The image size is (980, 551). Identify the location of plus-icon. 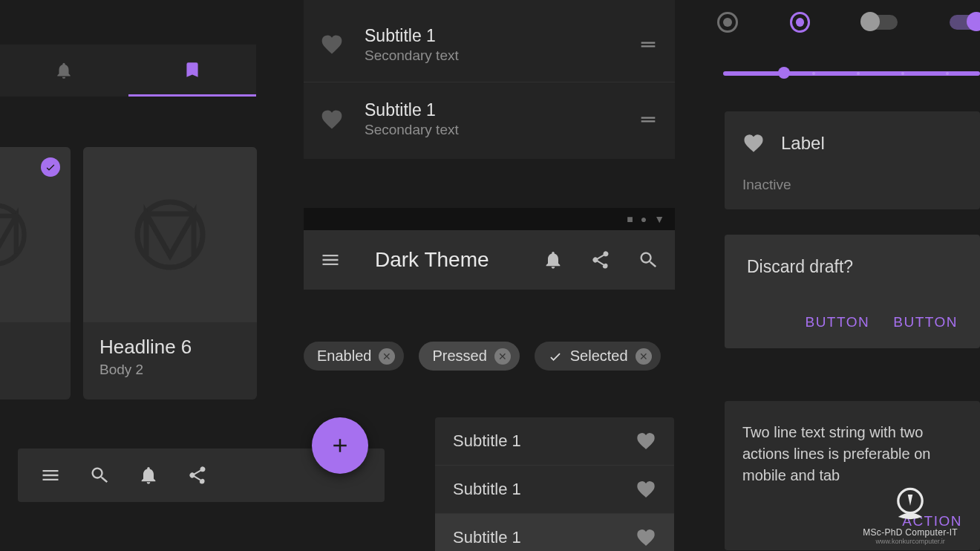
(340, 446).